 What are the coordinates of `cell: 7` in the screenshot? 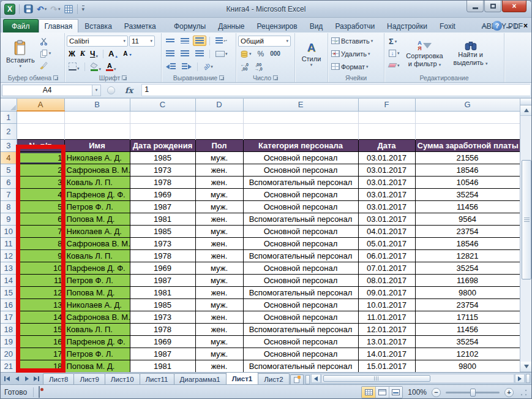 It's located at (40, 231).